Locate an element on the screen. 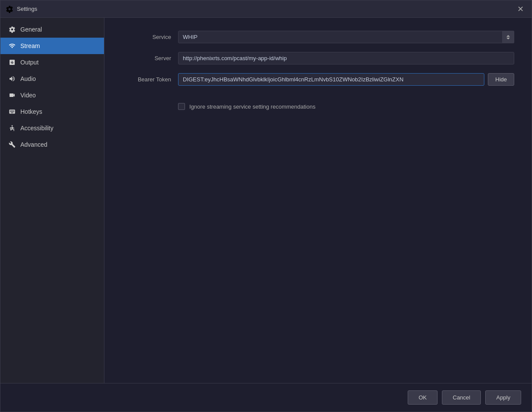 This screenshot has width=532, height=412. service-select-wrapper: WHIP is located at coordinates (346, 37).